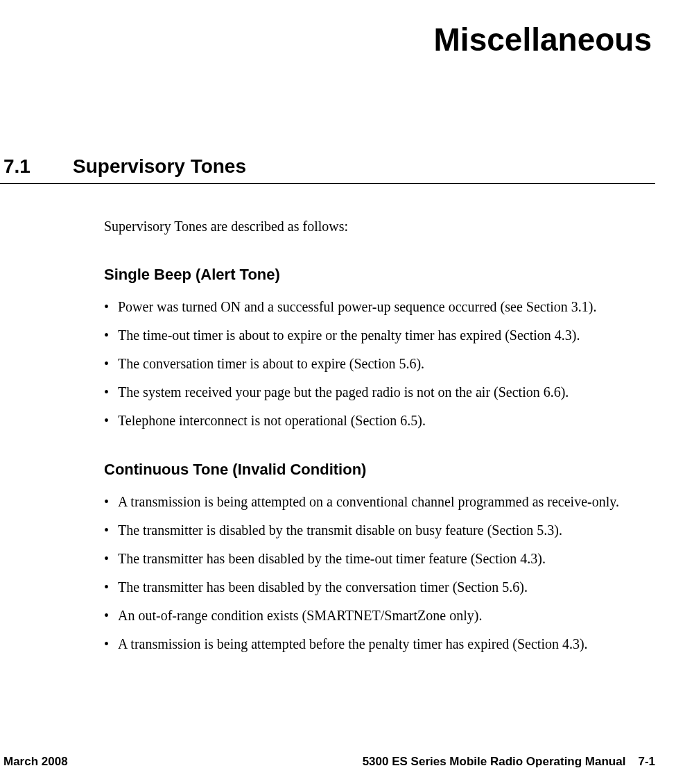 The image size is (676, 784). Describe the element at coordinates (369, 615) in the screenshot. I see `list-item: An out-of-range condition exists (SMARTN…` at that location.